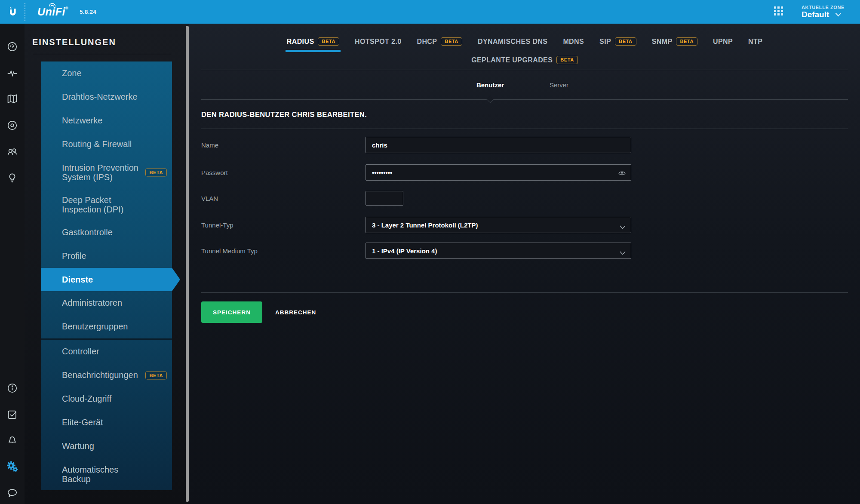 The image size is (860, 504). What do you see at coordinates (283, 173) in the screenshot?
I see `password-label: Passwort` at bounding box center [283, 173].